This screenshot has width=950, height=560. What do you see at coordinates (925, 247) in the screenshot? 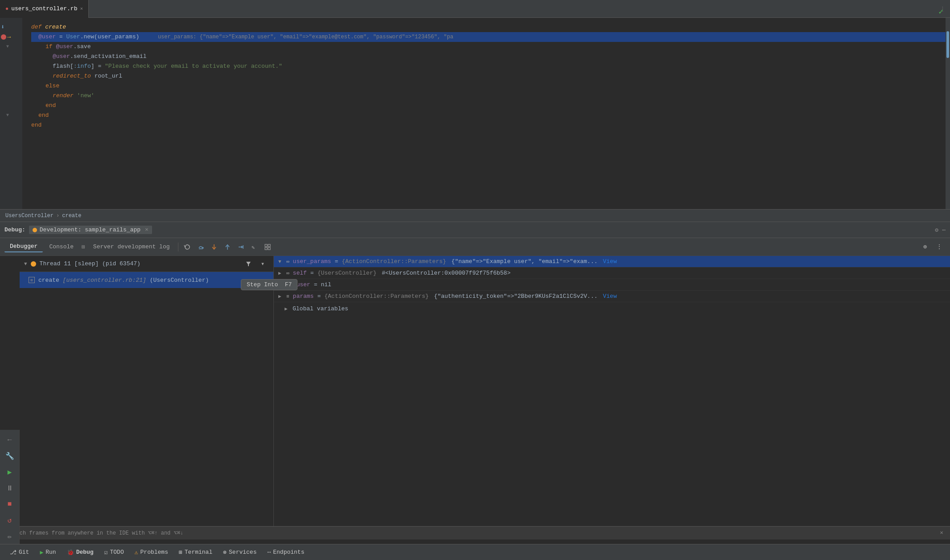
I see `toolbar-adjust-button: ⊕` at bounding box center [925, 247].